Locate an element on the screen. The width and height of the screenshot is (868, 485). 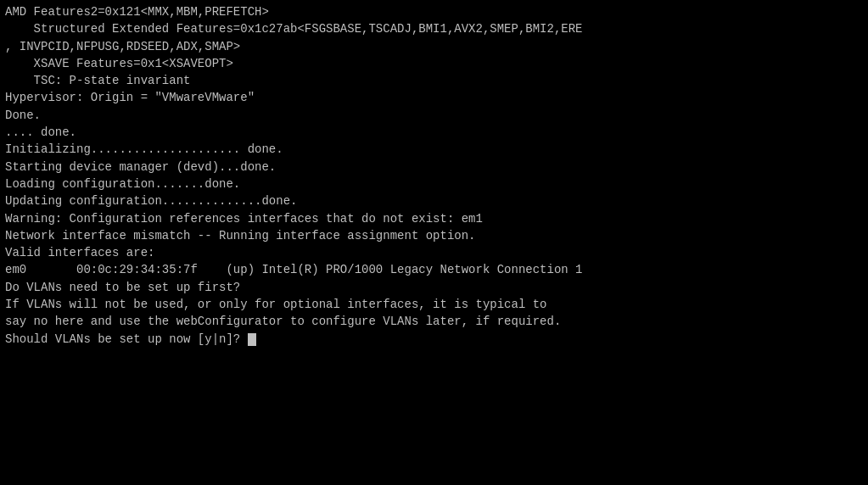
terminal-line: .... done. is located at coordinates (434, 132).